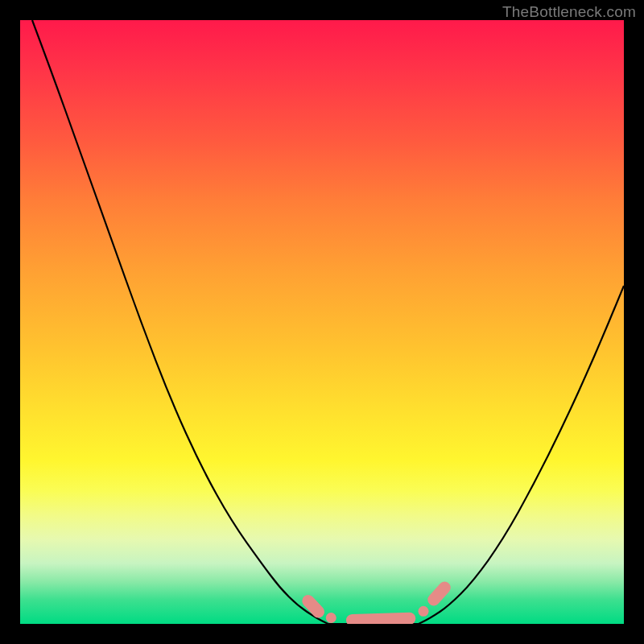  I want to click on watermark-label: TheBottleneck.com, so click(569, 12).